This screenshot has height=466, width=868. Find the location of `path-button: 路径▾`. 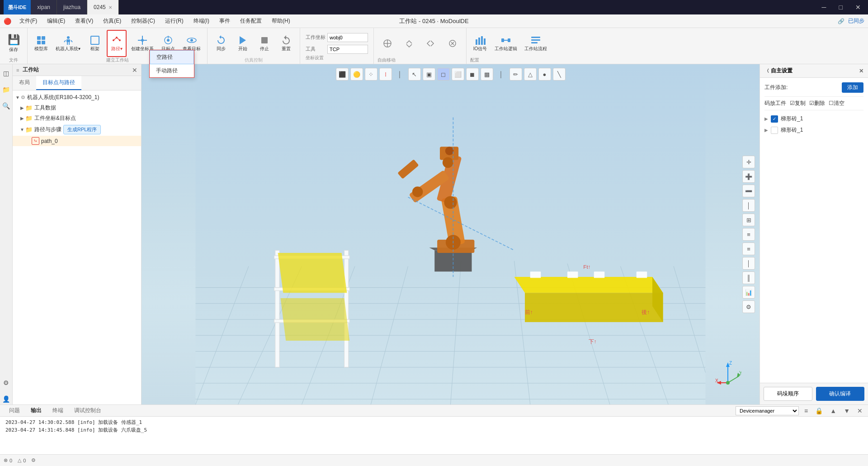

path-button: 路径▾ is located at coordinates (117, 43).